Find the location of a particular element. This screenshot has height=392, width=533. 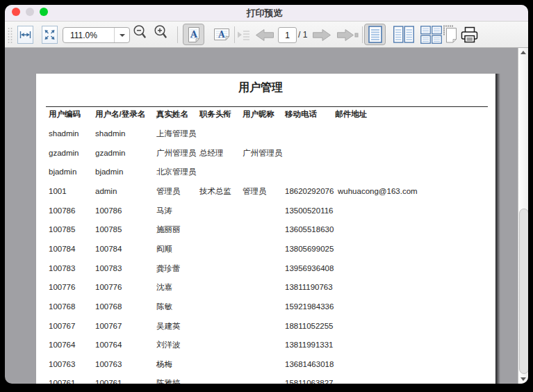

column-header: 移动电话 is located at coordinates (301, 114).